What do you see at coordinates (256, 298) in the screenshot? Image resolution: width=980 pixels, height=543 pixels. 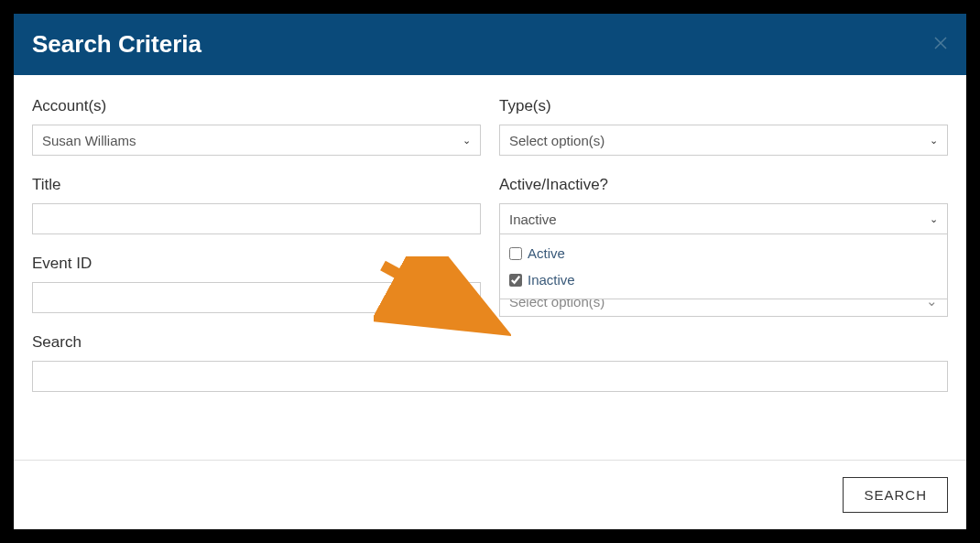 I see `event-id-input` at bounding box center [256, 298].